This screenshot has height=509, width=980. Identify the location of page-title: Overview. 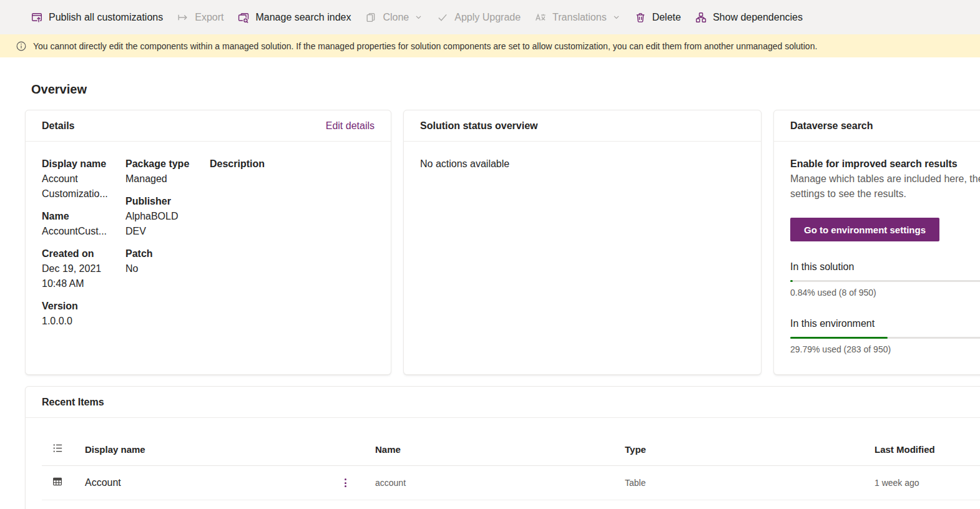
(506, 89).